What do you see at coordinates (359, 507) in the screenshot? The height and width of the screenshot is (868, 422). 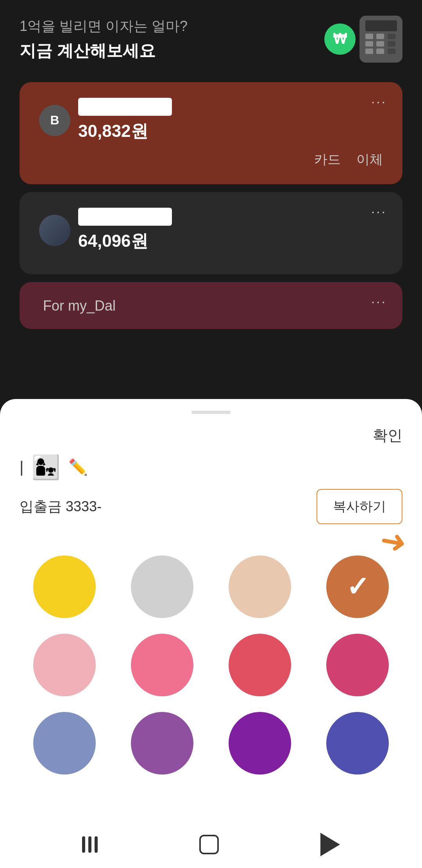 I see `copy-button-wrapper: 복사하기 ➜` at bounding box center [359, 507].